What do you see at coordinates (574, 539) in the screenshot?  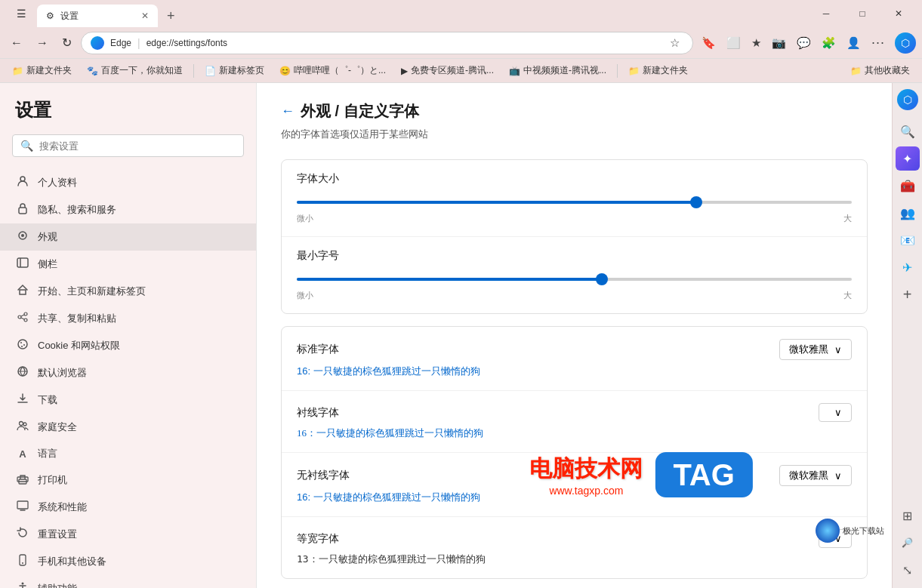 I see `monospace-font-header: 等宽字体 ∨` at bounding box center [574, 539].